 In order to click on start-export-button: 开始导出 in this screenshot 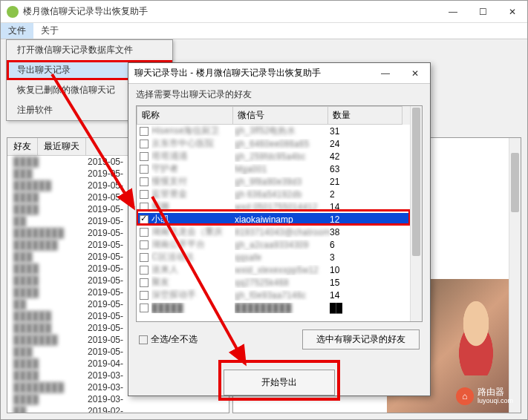, I will do `click(279, 383)`.